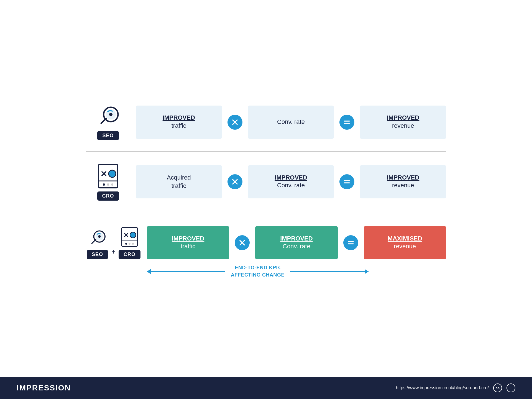  What do you see at coordinates (403, 182) in the screenshot?
I see `cro-card3: IMPROVED revenue` at bounding box center [403, 182].